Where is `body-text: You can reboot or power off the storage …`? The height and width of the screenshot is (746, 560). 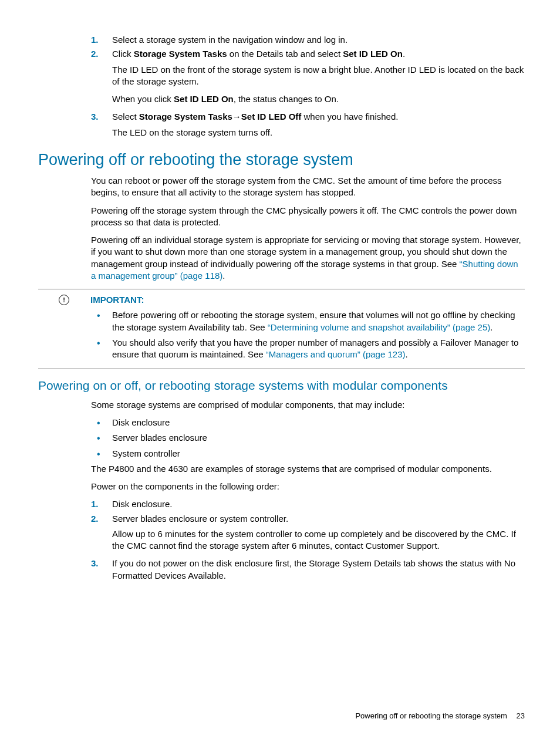 body-text: You can reboot or power off the storage … is located at coordinates (308, 228).